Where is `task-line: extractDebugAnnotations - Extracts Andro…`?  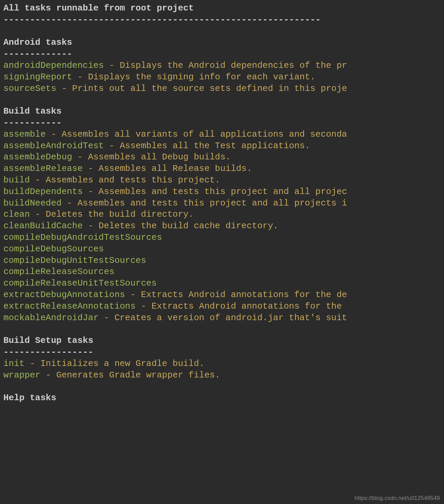
task-line: extractDebugAnnotations - Extracts Andro… is located at coordinates (222, 295).